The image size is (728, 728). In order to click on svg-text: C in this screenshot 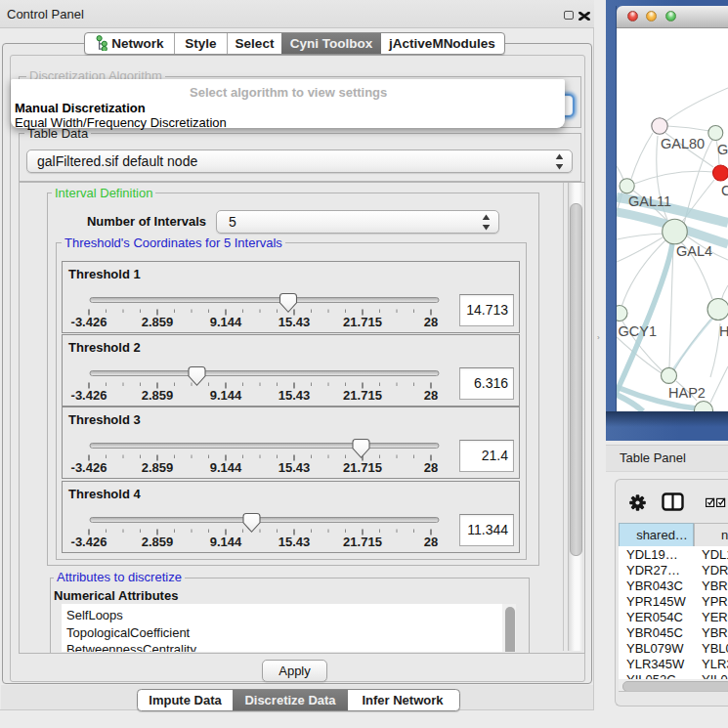, I will do `click(725, 191)`.